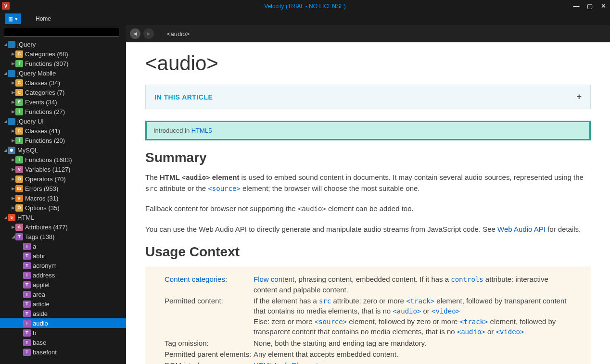  Describe the element at coordinates (63, 160) in the screenshot. I see `tree-node-functions-1683-: ▶fFunctions (1683)` at that location.